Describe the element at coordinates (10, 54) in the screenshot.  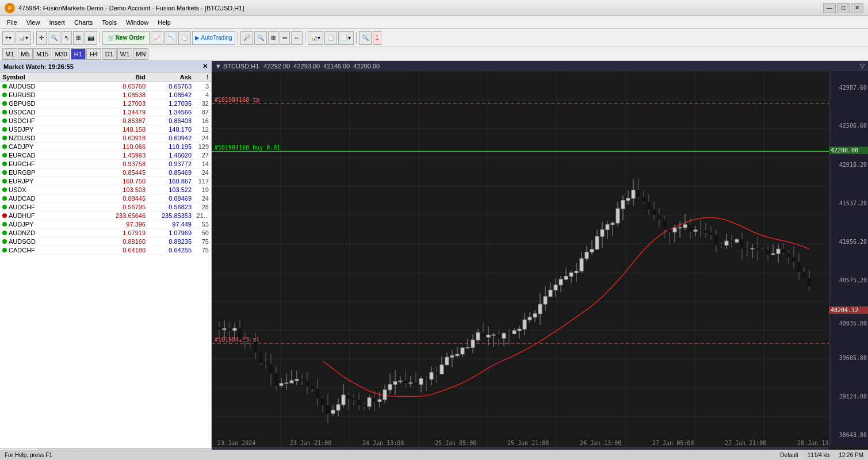
I see `tf-m1: M1` at that location.